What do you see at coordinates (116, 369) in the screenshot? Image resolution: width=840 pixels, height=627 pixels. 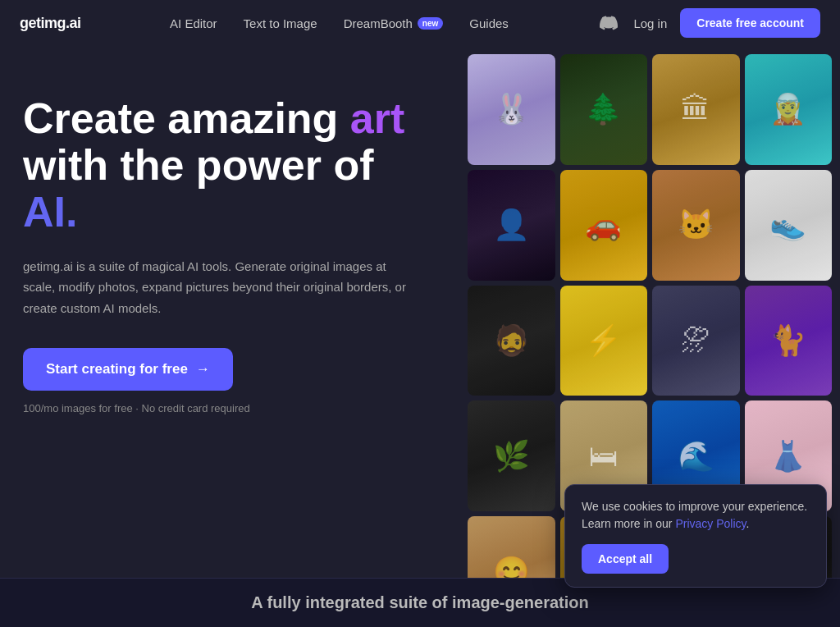 I see `start-creating-label: Start creating for free` at bounding box center [116, 369].